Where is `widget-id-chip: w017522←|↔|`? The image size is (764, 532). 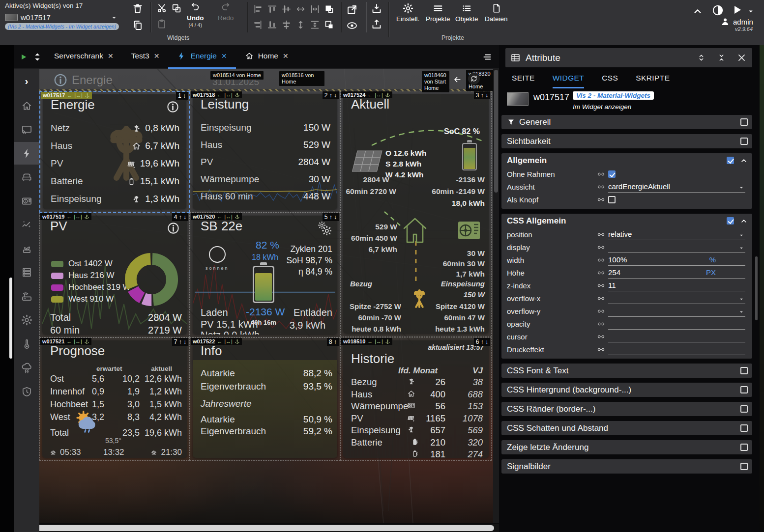 widget-id-chip: w017522←|↔| is located at coordinates (216, 341).